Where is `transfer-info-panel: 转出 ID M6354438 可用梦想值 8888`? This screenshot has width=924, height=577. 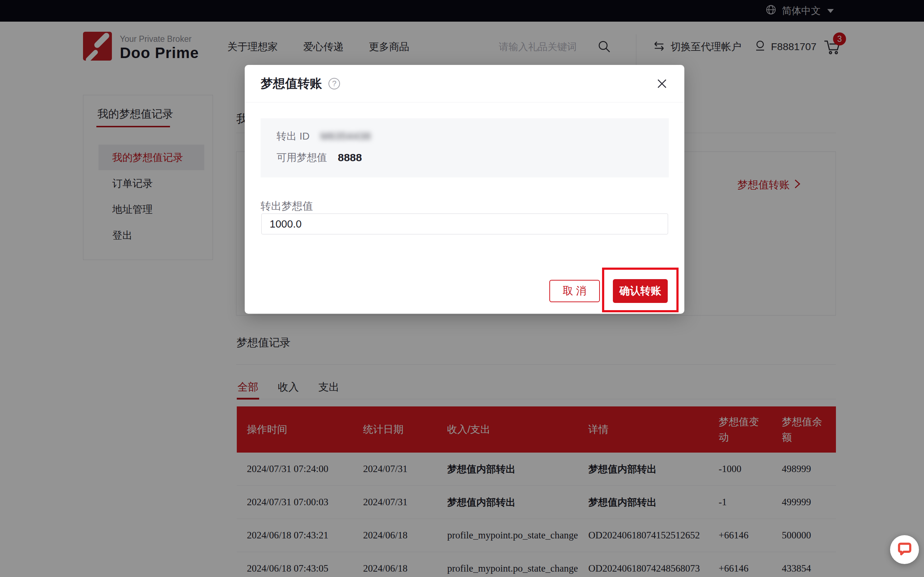 transfer-info-panel: 转出 ID M6354438 可用梦想值 8888 is located at coordinates (465, 148).